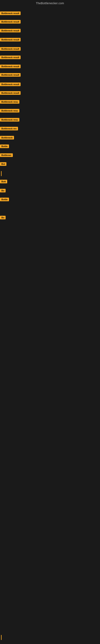 The image size is (100, 644). I want to click on bottleneck-badge-row: Bottleneck, so click(7, 138).